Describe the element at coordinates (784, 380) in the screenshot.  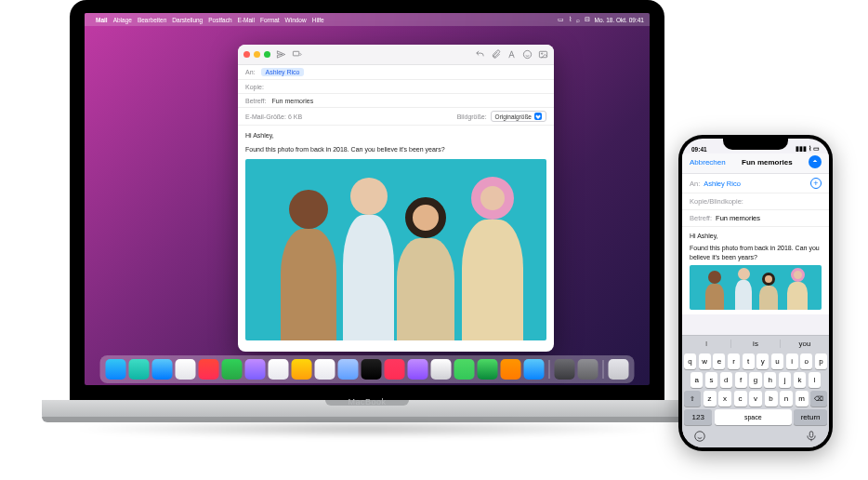
I see `key-j: j` at that location.